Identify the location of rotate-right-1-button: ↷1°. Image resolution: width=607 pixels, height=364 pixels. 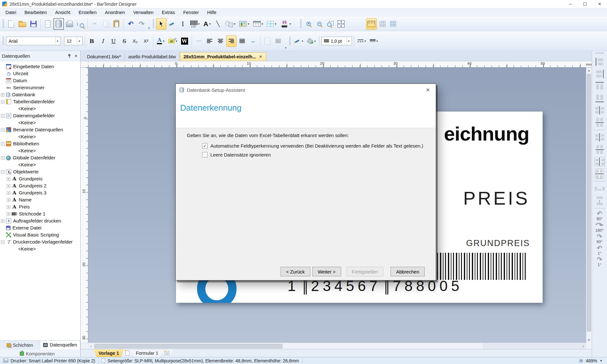
(599, 262).